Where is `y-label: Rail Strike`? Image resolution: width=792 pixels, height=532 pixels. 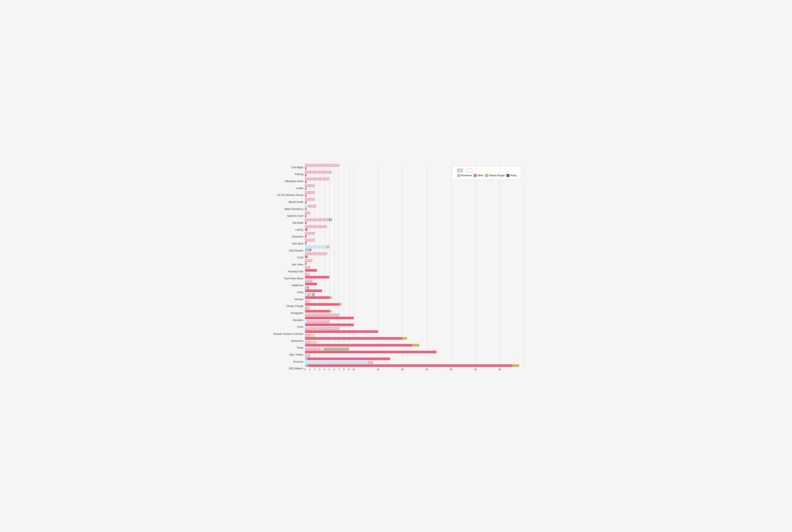 y-label: Rail Strike is located at coordinates (286, 223).